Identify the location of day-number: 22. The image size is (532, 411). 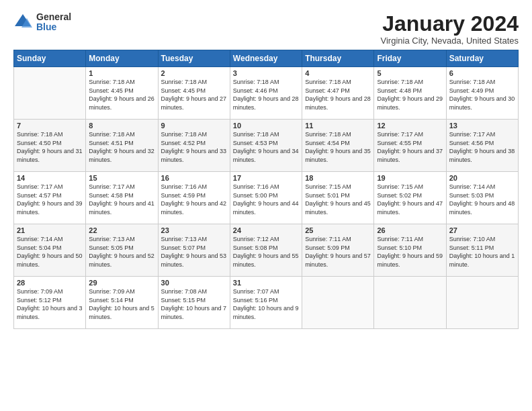
(122, 230).